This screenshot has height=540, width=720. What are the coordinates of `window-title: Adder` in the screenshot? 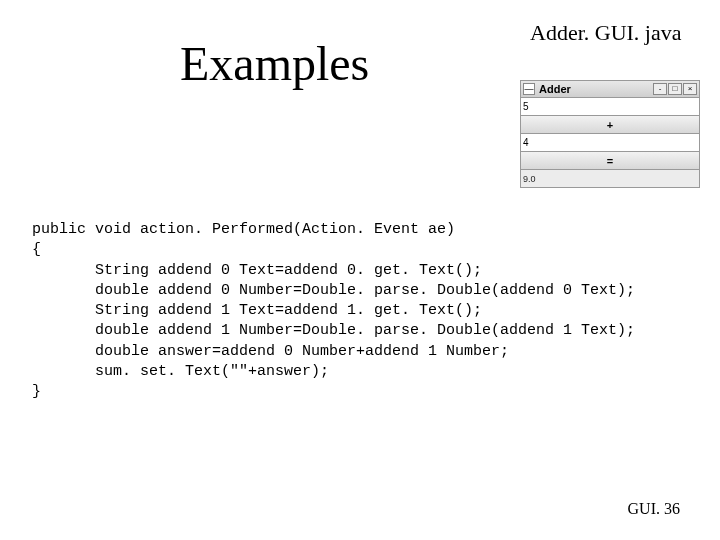 It's located at (596, 89).